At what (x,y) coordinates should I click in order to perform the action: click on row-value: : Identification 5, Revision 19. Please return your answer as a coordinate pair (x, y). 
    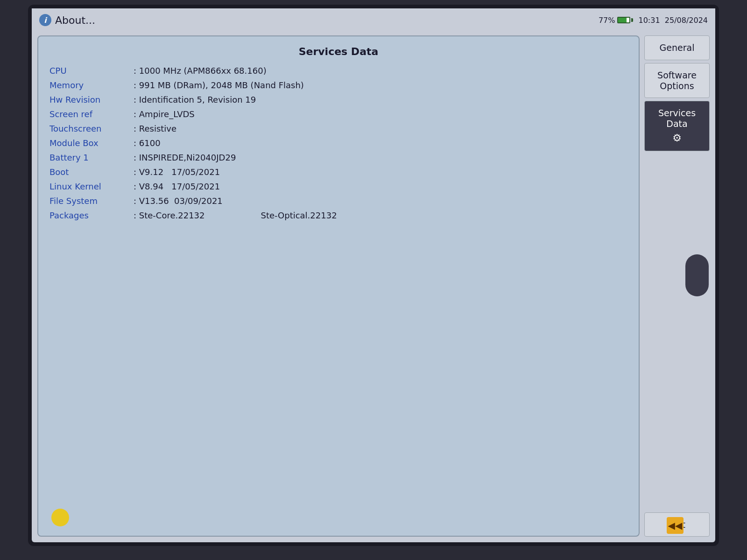
    Looking at the image, I should click on (195, 100).